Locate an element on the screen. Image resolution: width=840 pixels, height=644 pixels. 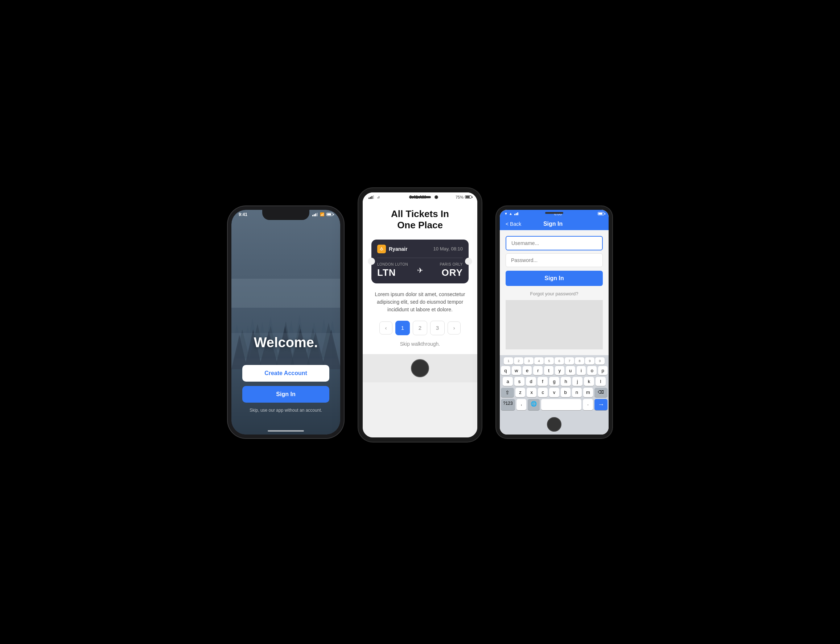
skip-walkthrough-btn: Skip walkthrough. is located at coordinates (420, 344).